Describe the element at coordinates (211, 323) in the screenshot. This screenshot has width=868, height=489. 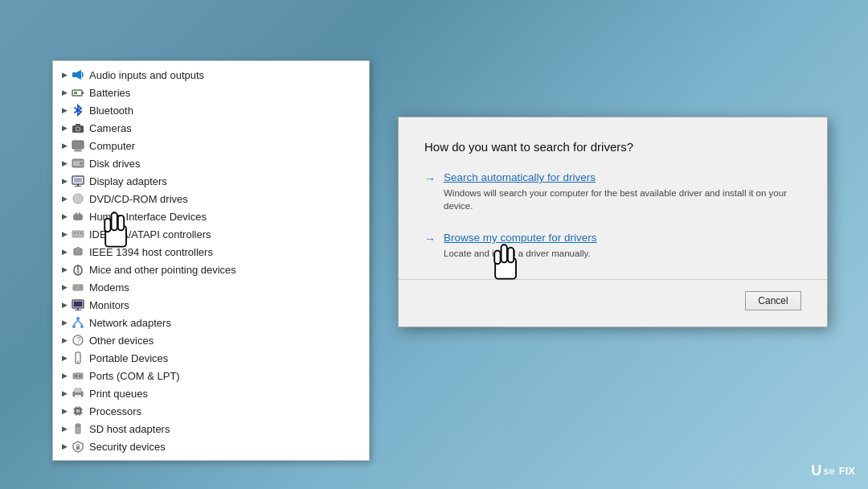
I see `device-item-network: ▶Network adapters` at that location.